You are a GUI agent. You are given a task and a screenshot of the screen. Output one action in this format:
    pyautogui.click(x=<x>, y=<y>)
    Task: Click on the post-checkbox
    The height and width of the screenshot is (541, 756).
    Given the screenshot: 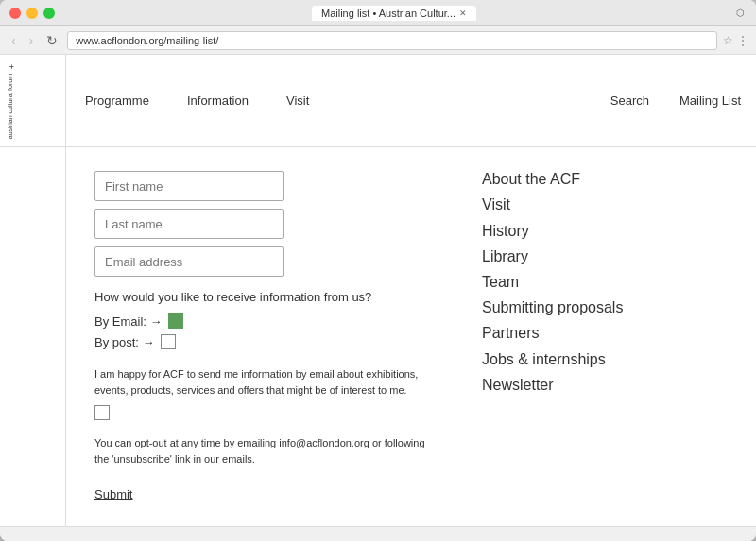 What is the action you would take?
    pyautogui.click(x=168, y=342)
    